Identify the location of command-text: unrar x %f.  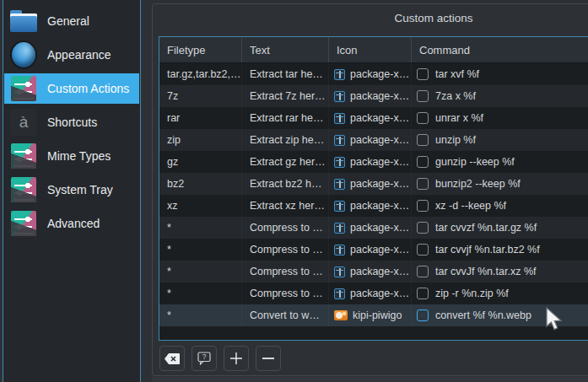
(459, 118).